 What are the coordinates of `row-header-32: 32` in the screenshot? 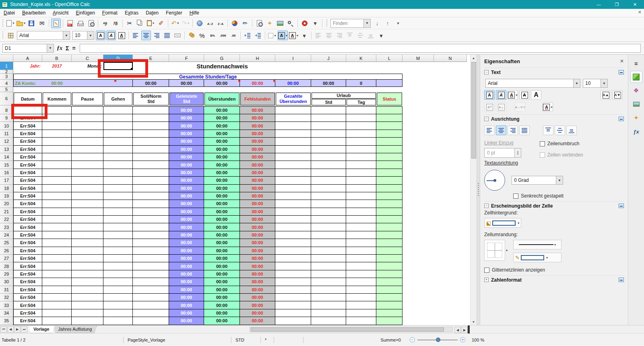 It's located at (6, 298).